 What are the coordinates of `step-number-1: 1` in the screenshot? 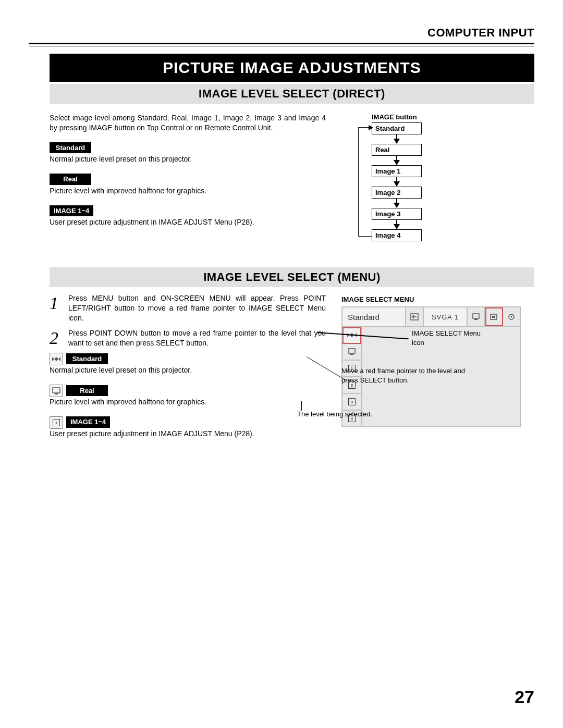 It's located at (59, 309).